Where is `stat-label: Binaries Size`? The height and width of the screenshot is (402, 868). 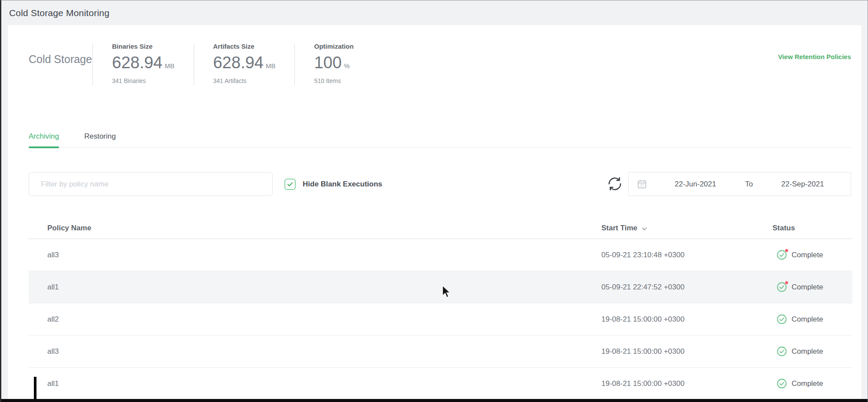 stat-label: Binaries Size is located at coordinates (143, 46).